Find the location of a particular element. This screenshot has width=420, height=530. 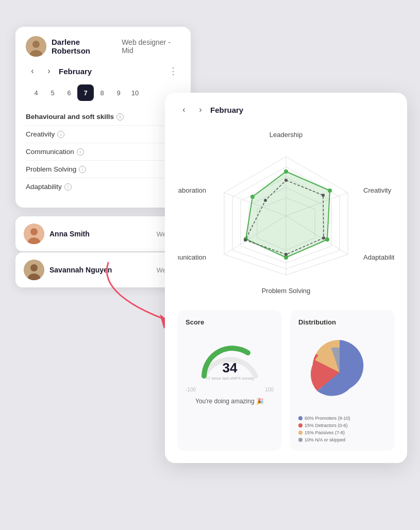

skill-row-problem-solving: Problem Solving i 3 is located at coordinates (103, 169).